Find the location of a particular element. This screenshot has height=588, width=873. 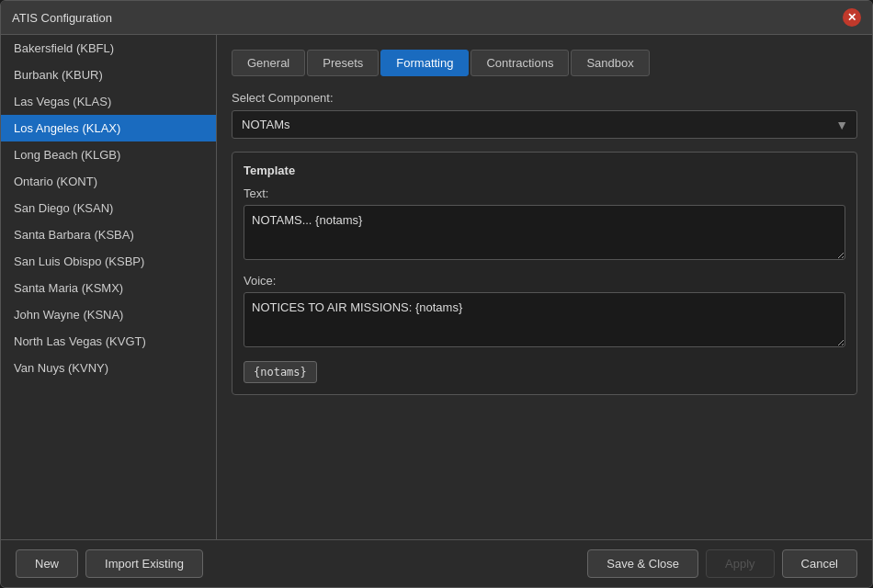

sidebar-item-las-vegas: Las Vegas (KLAS) is located at coordinates (108, 101).